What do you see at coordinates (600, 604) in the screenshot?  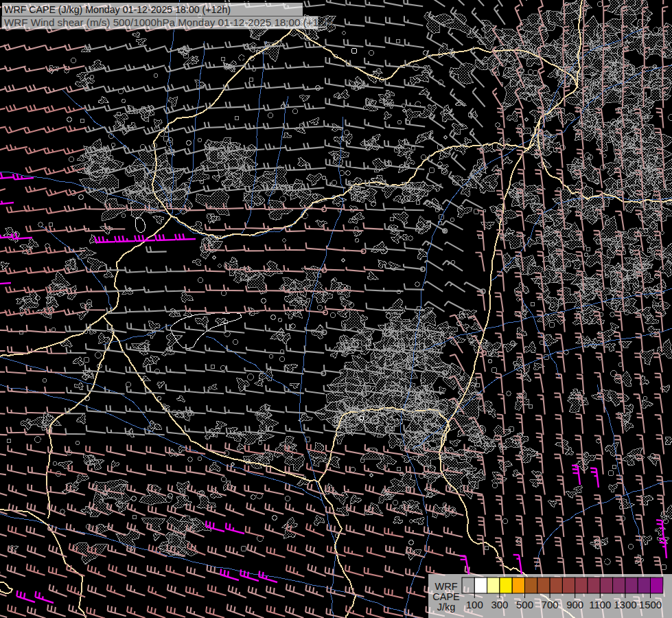 I see `svg-text: 1100` at bounding box center [600, 604].